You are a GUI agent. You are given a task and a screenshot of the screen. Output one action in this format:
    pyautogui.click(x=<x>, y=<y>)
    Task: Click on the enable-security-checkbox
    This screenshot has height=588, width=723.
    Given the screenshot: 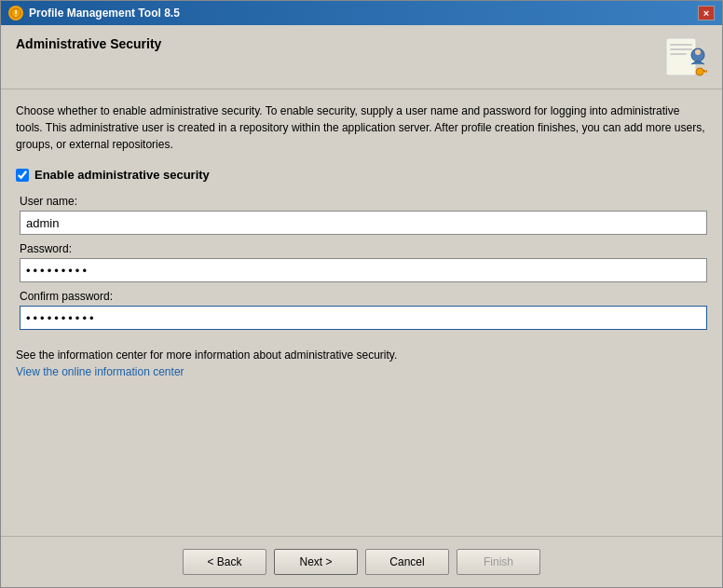 What is the action you would take?
    pyautogui.click(x=22, y=175)
    